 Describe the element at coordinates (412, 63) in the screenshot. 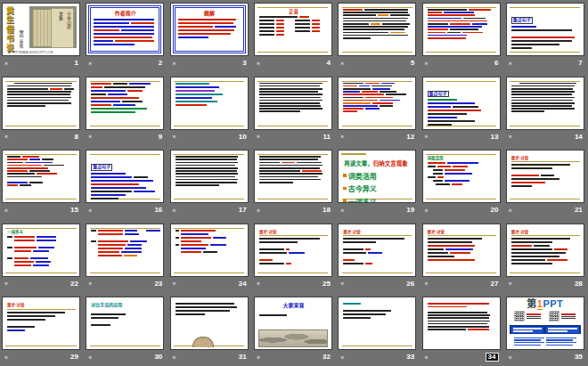

I see `slide-number: 5` at that location.